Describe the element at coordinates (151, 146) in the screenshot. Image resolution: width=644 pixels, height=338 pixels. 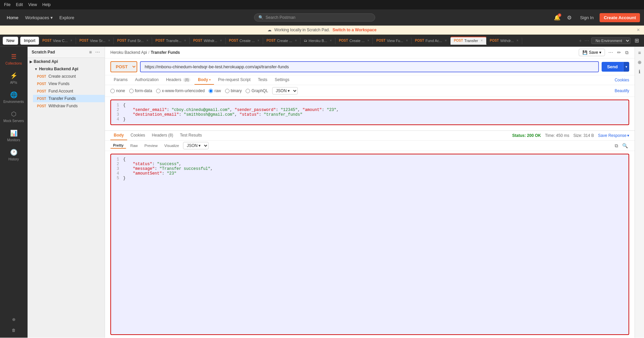
I see `resp-opt-preview: Preview` at that location.